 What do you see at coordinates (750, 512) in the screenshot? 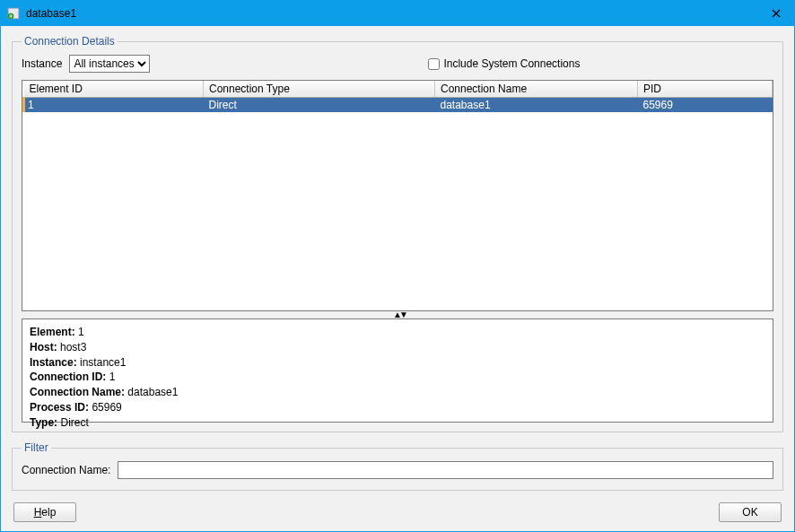
I see `ok-button: OK` at bounding box center [750, 512].